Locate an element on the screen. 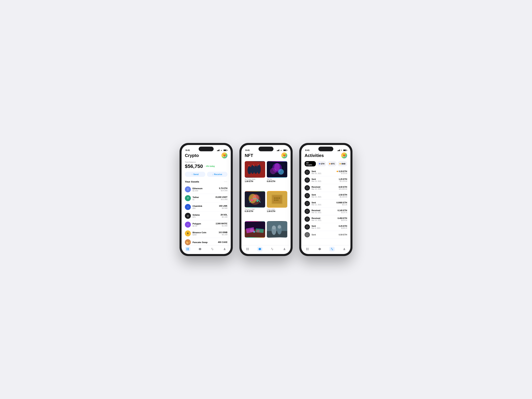 This screenshot has height=399, width=532. activity-amount-4: 2.50 ETH is located at coordinates (343, 195).